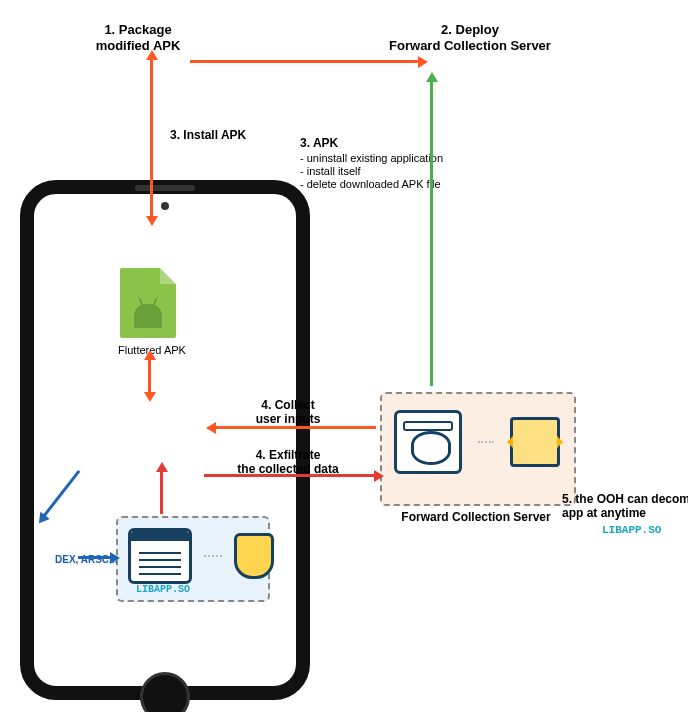 The width and height of the screenshot is (688, 712). I want to click on step5-libapp: LIBAPP.SO, so click(632, 530).